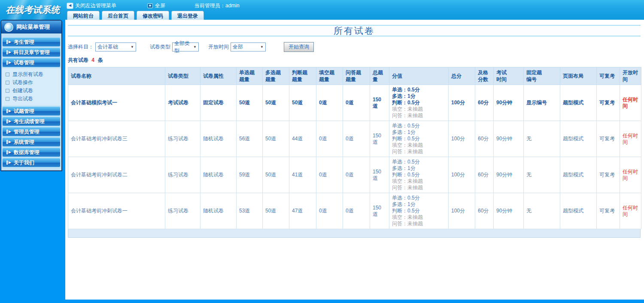 This screenshot has width=644, height=303. What do you see at coordinates (31, 95) in the screenshot?
I see `sidebar-menu-box: 网站菜单管理 ▌▶考生管理▌▶科目及章节管理▌▶试卷管理 显示所有试卷试卷操作创…` at bounding box center [31, 95].